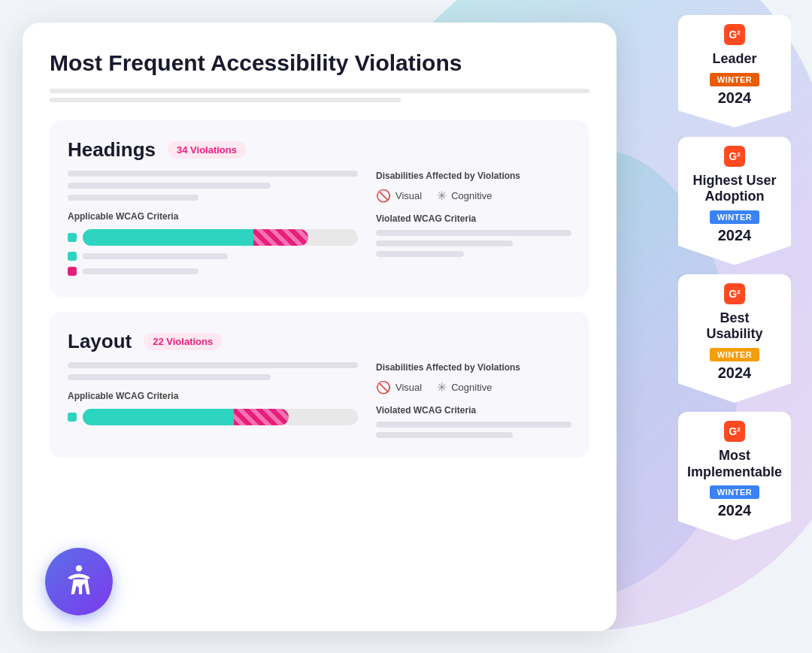 This screenshot has height=653, width=812. I want to click on disability-items-headings: 🚫 Visual ✳ Cognitive, so click(474, 195).